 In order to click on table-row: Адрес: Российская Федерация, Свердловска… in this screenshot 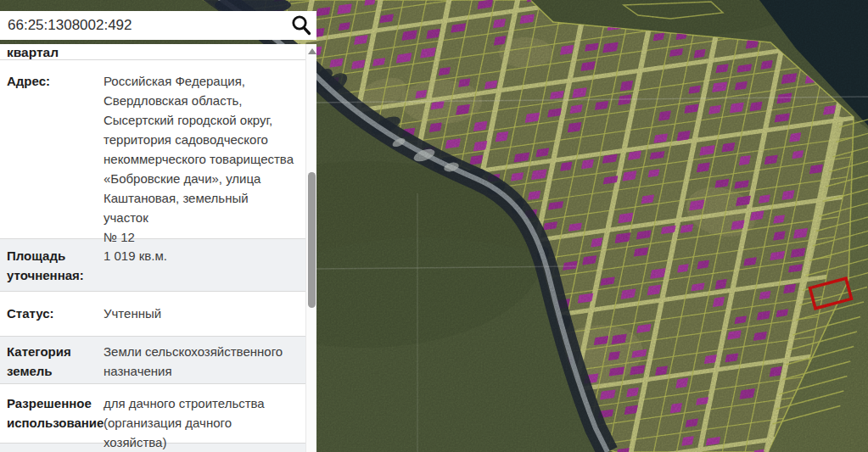, I will do `click(153, 149)`.